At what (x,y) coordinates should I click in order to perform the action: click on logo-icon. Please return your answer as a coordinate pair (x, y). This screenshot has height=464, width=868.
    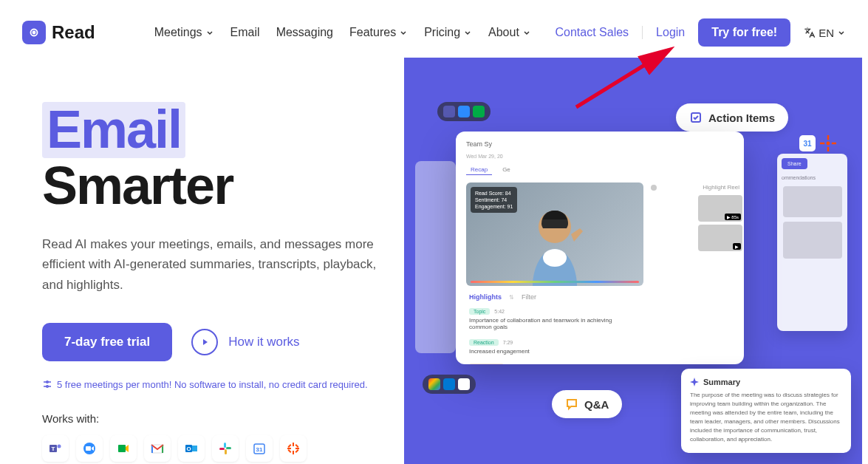
    Looking at the image, I should click on (34, 33).